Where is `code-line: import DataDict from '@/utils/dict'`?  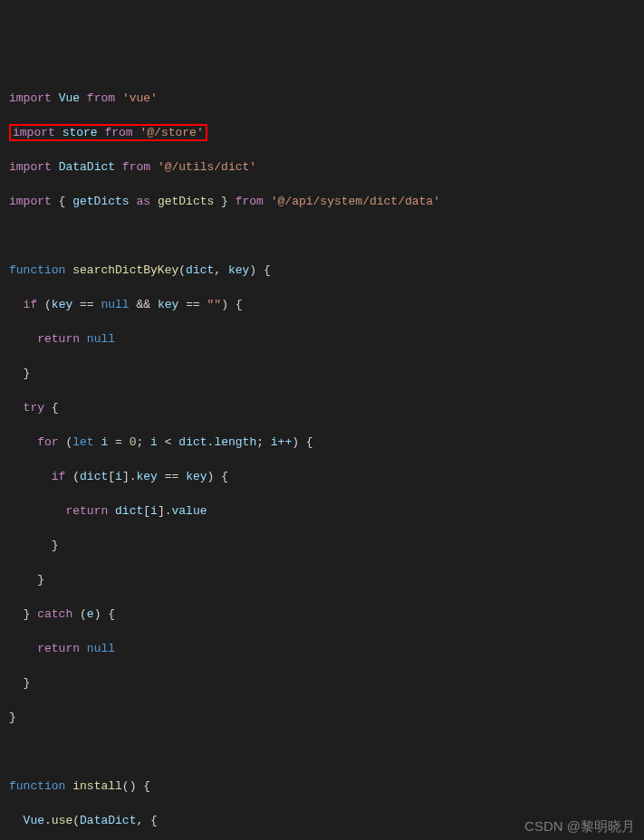 code-line: import DataDict from '@/utils/dict' is located at coordinates (326, 167).